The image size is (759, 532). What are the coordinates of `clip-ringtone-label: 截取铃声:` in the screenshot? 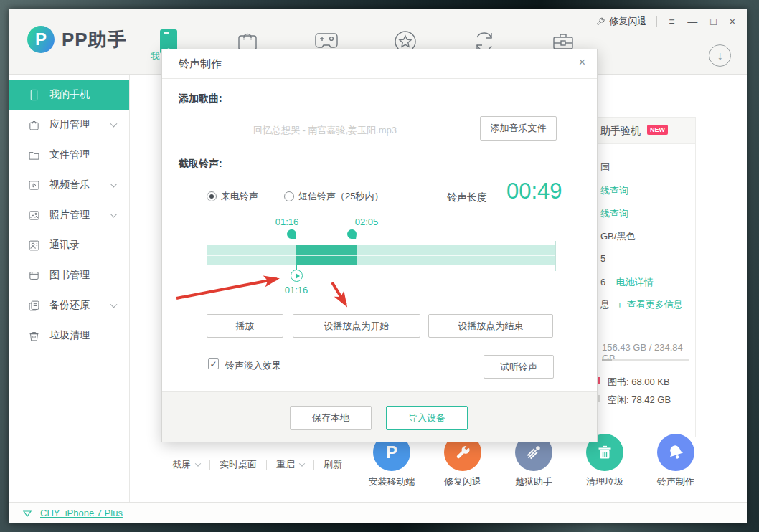 It's located at (201, 164).